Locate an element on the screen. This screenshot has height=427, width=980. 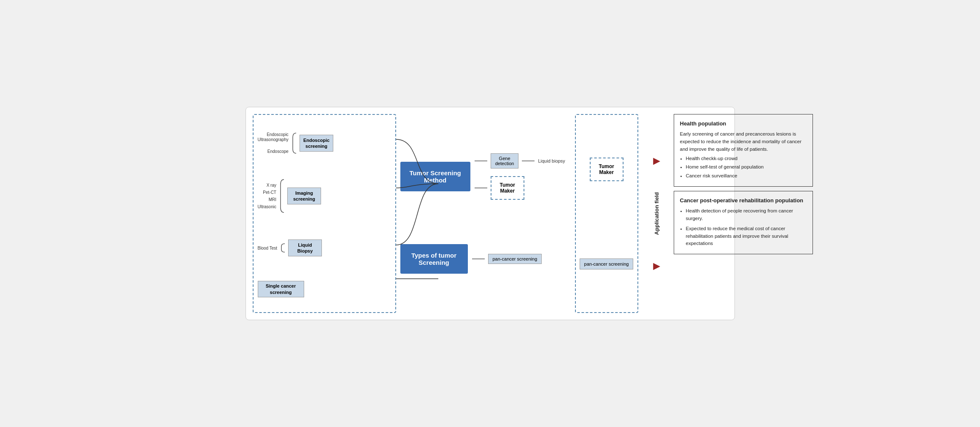
top-group: Tumor Screening Method Genedetection Liq… is located at coordinates (485, 177).